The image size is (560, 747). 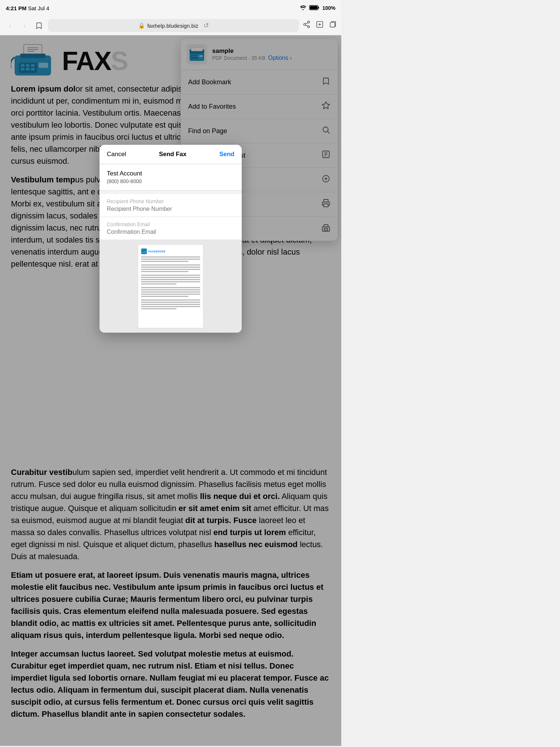 What do you see at coordinates (171, 239) in the screenshot?
I see `send-fax-modal: Cancel Send Fax Send Test Account (800) …` at bounding box center [171, 239].